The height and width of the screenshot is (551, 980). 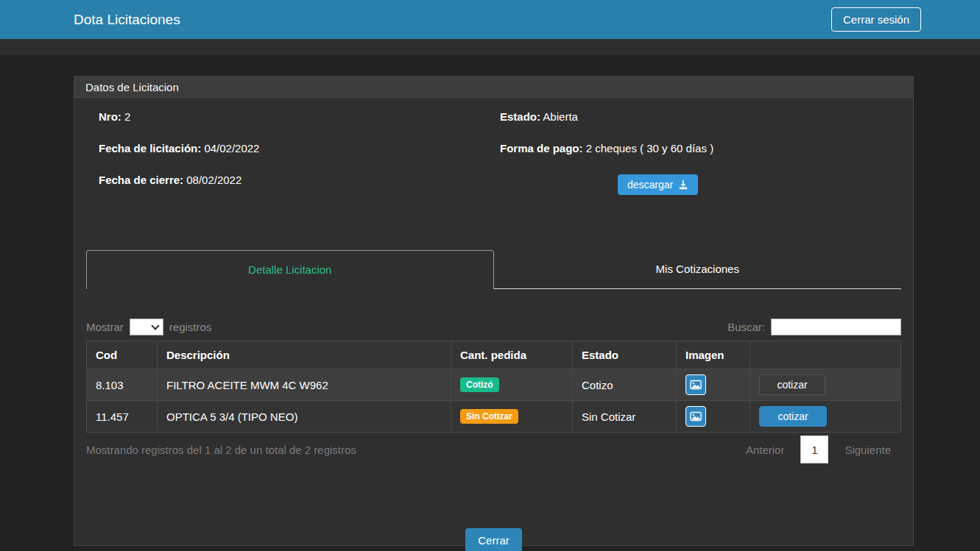 What do you see at coordinates (819, 449) in the screenshot?
I see `pagination: Anterior 1 Siguiente` at bounding box center [819, 449].